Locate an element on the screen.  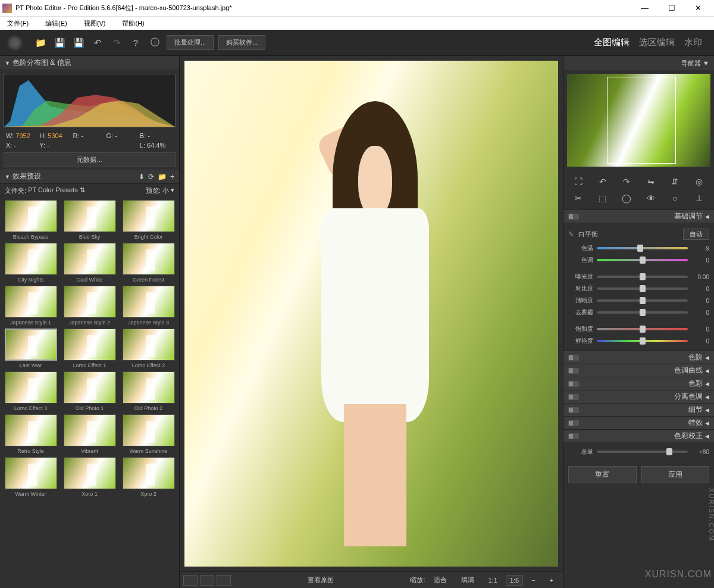
preset-bright-color: Bright Color is located at coordinates (149, 221).